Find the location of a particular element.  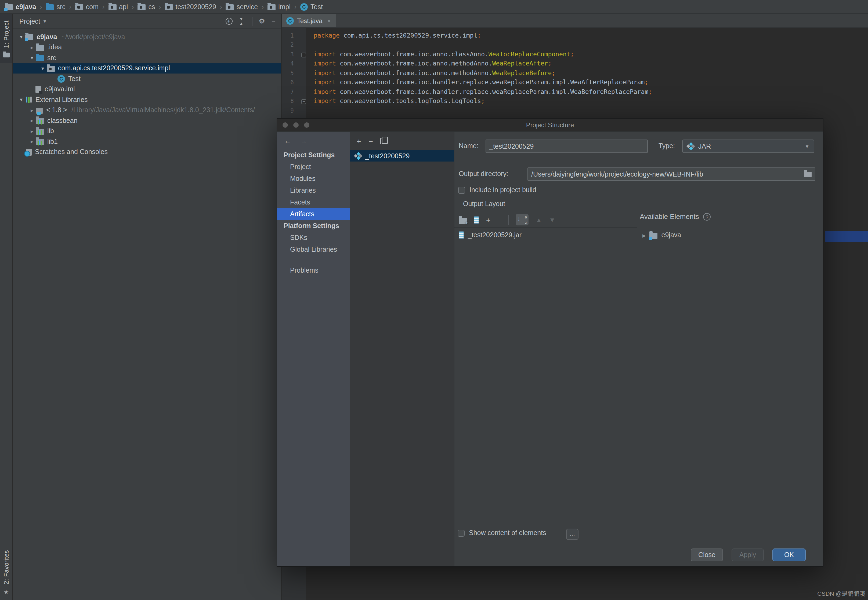

back-icon is located at coordinates (287, 141).